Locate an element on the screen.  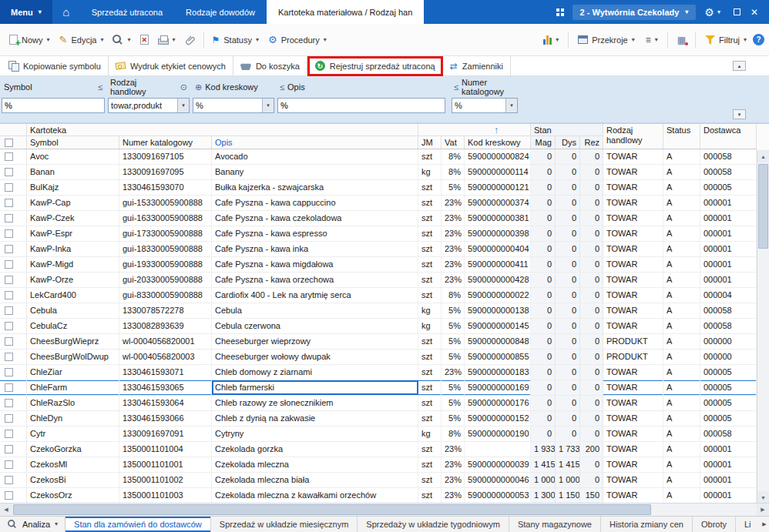
column-header-jm: JM is located at coordinates (430, 142).